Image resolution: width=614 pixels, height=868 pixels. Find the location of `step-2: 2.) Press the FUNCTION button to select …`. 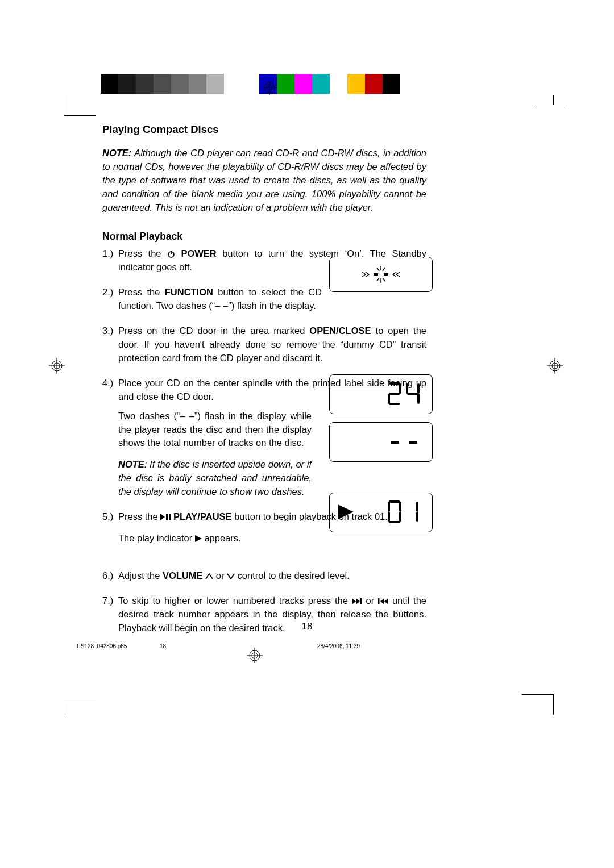

step-2: 2.) Press the FUNCTION button to select … is located at coordinates (212, 299).